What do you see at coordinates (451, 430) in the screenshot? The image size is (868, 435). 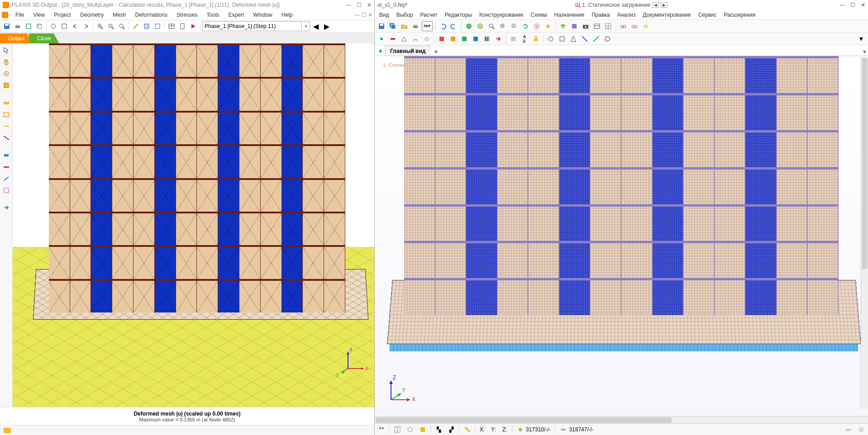 I see `flag-2-icon: ▞` at bounding box center [451, 430].